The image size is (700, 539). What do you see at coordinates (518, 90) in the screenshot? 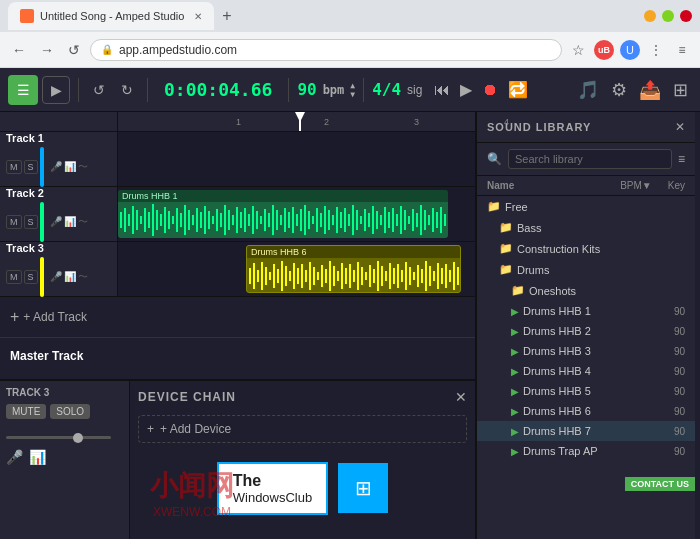
I see `loop-button: 🔁` at bounding box center [518, 90].